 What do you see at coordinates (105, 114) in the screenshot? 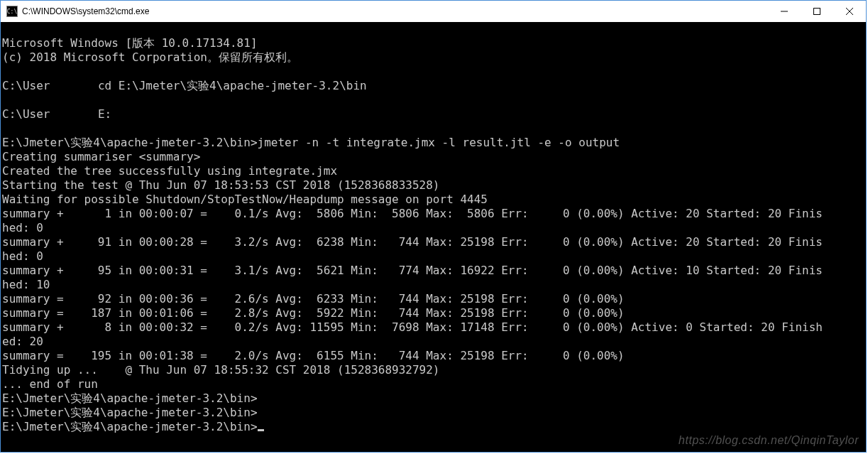
I see `drive-change: E:` at bounding box center [105, 114].